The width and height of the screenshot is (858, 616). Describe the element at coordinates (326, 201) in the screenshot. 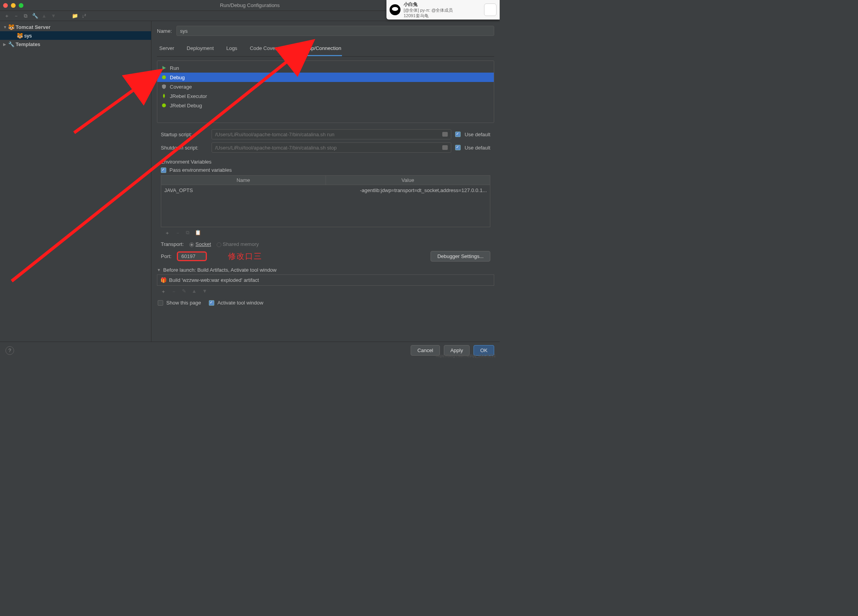

I see `env-table: Name Value JAVA_OPTS -agentlib:jdwp=tran…` at that location.